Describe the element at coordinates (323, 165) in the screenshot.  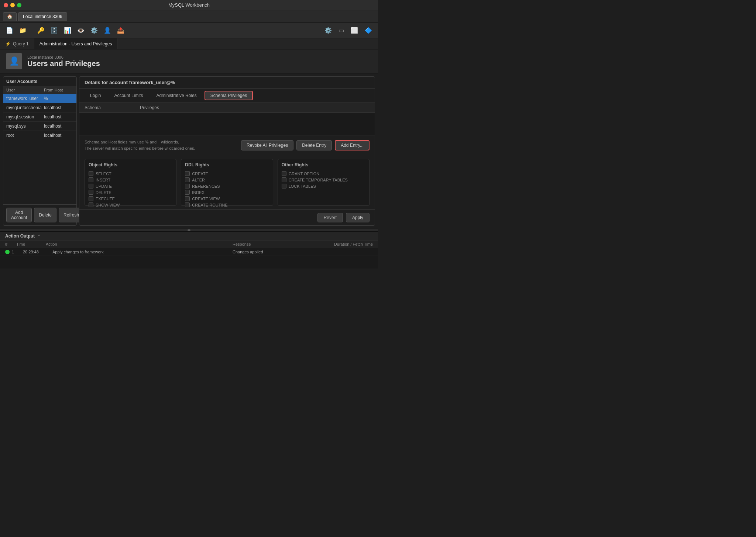
I see `other-rights-title: Other Rights` at that location.